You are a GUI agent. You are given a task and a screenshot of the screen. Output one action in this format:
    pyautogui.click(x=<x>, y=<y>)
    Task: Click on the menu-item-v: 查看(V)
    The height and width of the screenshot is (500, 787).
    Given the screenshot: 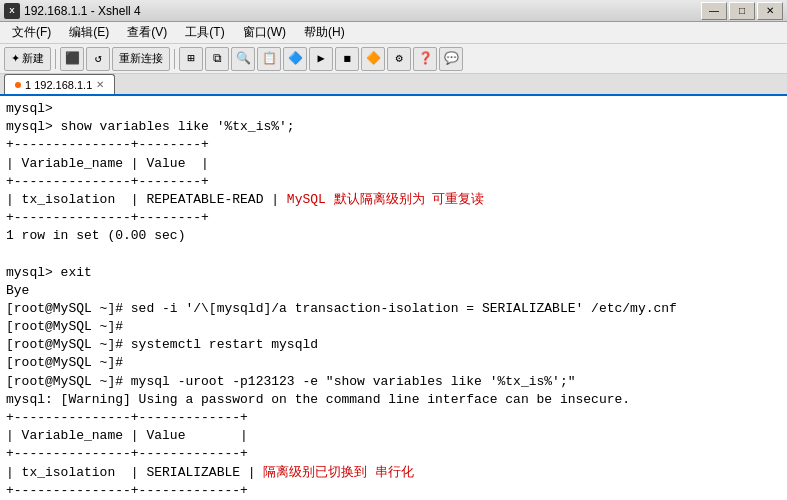 What is the action you would take?
    pyautogui.click(x=147, y=33)
    